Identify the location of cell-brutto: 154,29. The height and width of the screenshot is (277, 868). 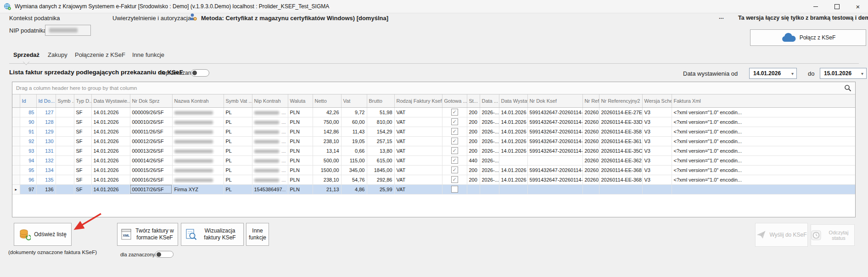
(381, 131).